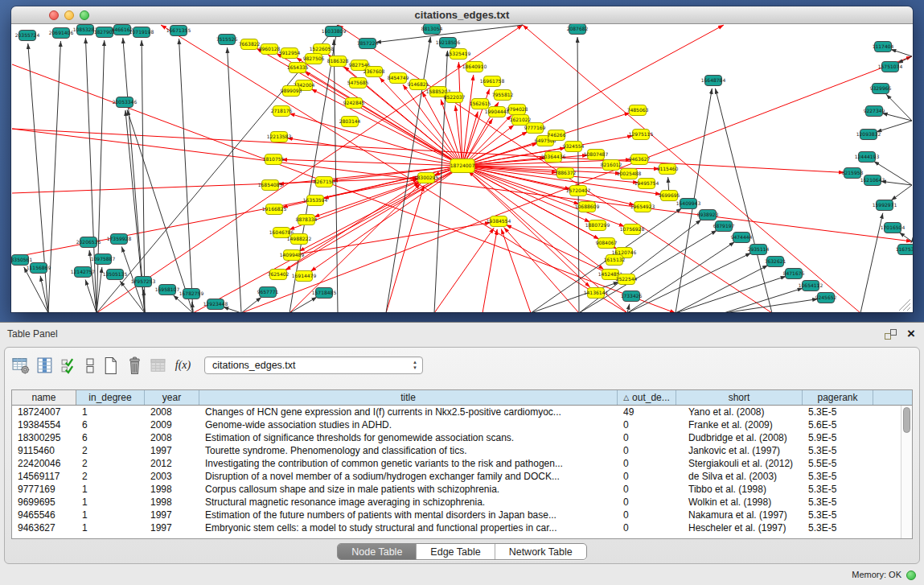 This screenshot has width=924, height=585. Describe the element at coordinates (270, 185) in the screenshot. I see `graph-node-label: 16854085` at that location.